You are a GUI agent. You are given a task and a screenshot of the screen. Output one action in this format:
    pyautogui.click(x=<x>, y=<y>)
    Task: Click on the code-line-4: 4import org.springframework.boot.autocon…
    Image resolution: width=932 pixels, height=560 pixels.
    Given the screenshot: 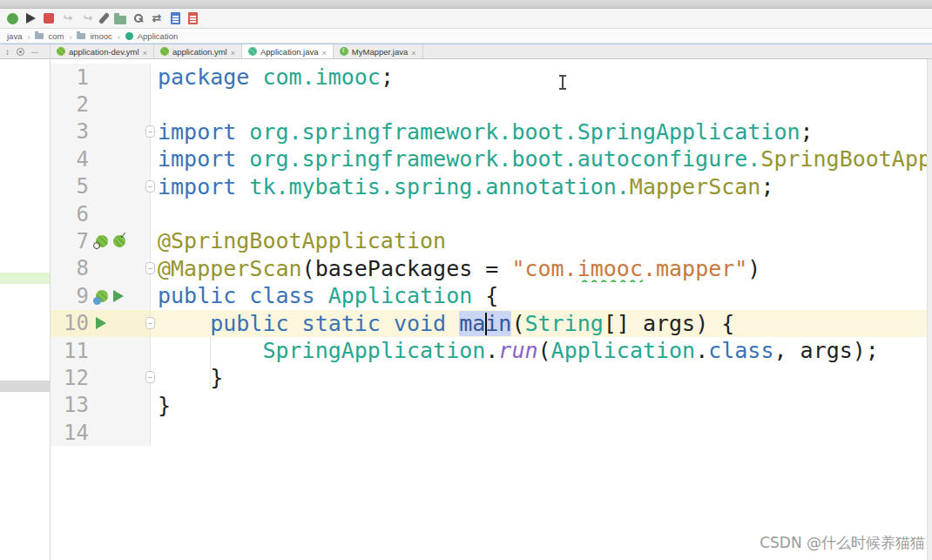 What is the action you would take?
    pyautogui.click(x=491, y=159)
    